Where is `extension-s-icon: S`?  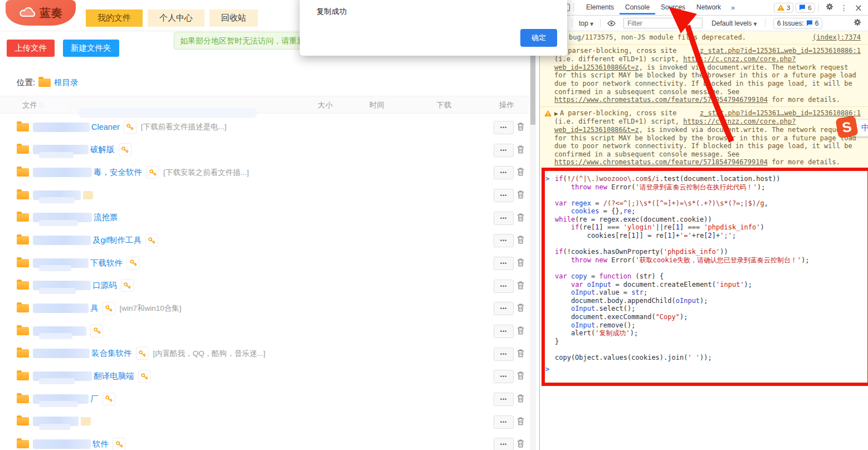
extension-s-icon: S is located at coordinates (847, 127).